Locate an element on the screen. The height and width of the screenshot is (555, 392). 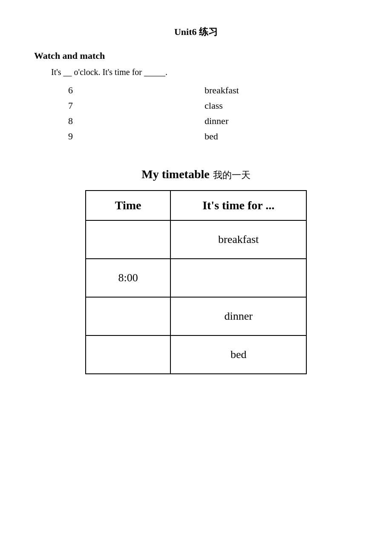
table-cell-activity-1: breakfast is located at coordinates (239, 240).